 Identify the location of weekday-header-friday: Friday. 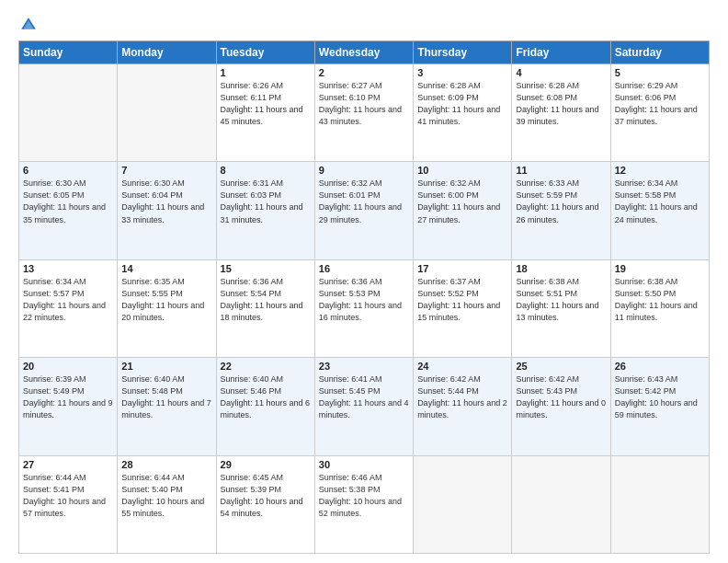
(561, 53).